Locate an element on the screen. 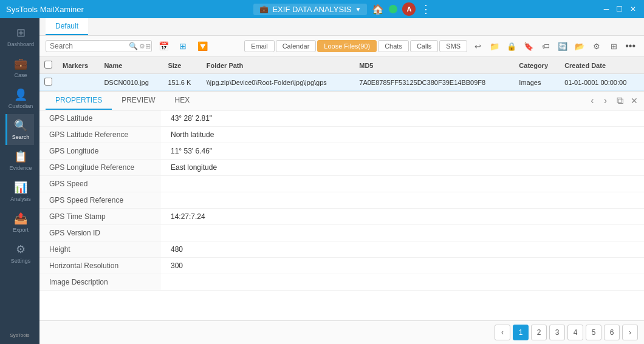  results-table: Markers Name Size Folder Path MD5 Catego… is located at coordinates (341, 74).